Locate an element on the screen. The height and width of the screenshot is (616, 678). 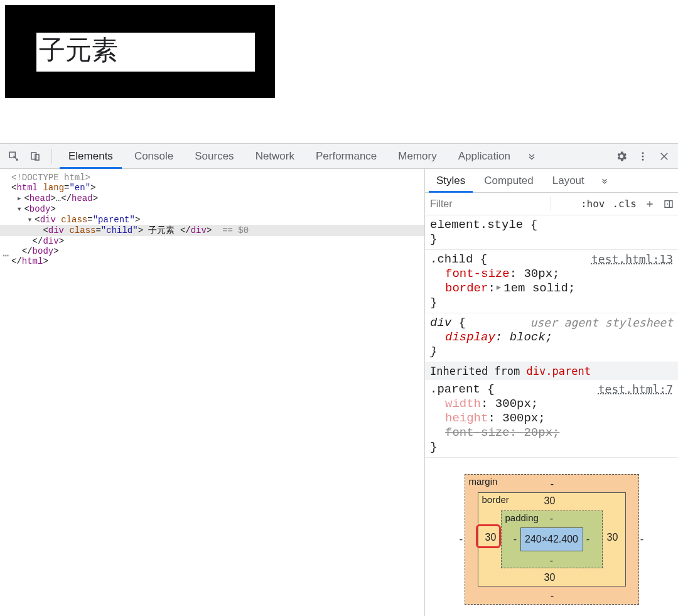
tab-elements: Elements is located at coordinates (90, 156).